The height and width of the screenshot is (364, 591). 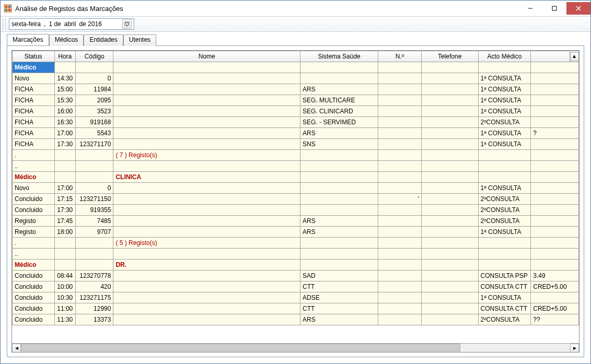 What do you see at coordinates (26, 24) in the screenshot?
I see `dp-weekday: sexta-feira` at bounding box center [26, 24].